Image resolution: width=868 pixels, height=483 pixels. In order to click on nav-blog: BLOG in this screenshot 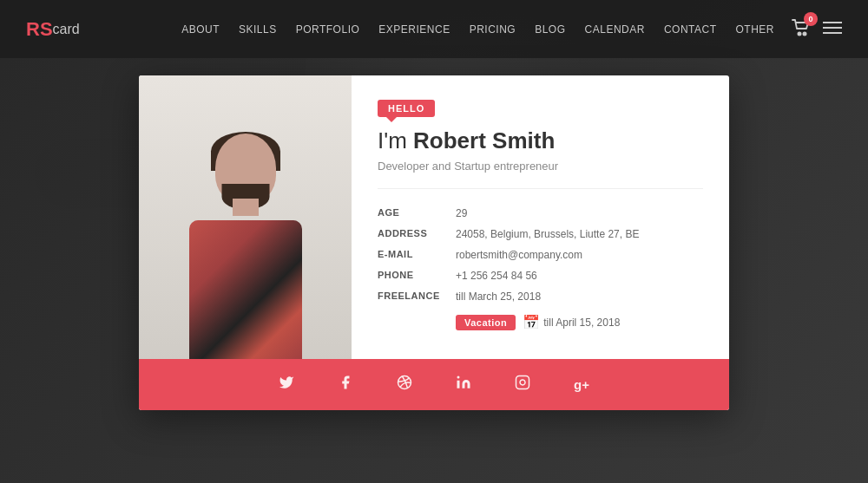, I will do `click(550, 29)`.